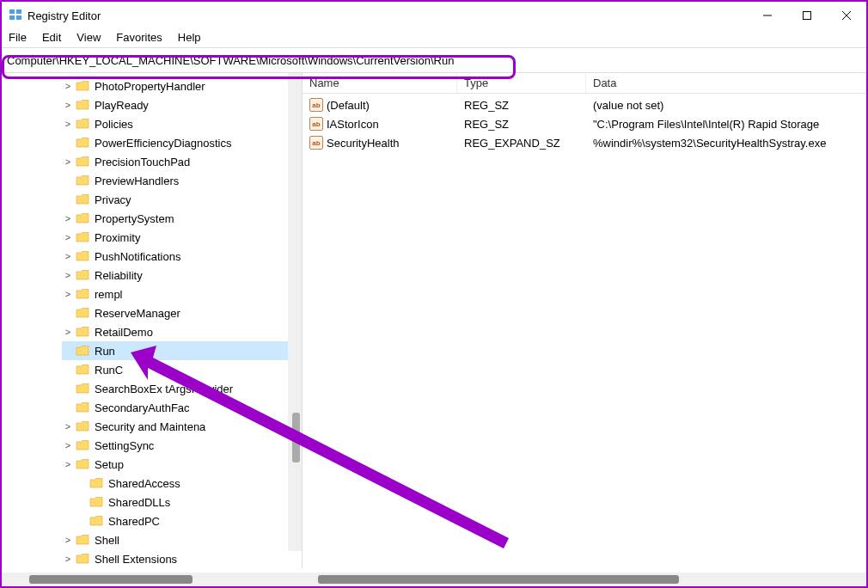  What do you see at coordinates (139, 38) in the screenshot?
I see `menu-favorites: Favorites` at bounding box center [139, 38].